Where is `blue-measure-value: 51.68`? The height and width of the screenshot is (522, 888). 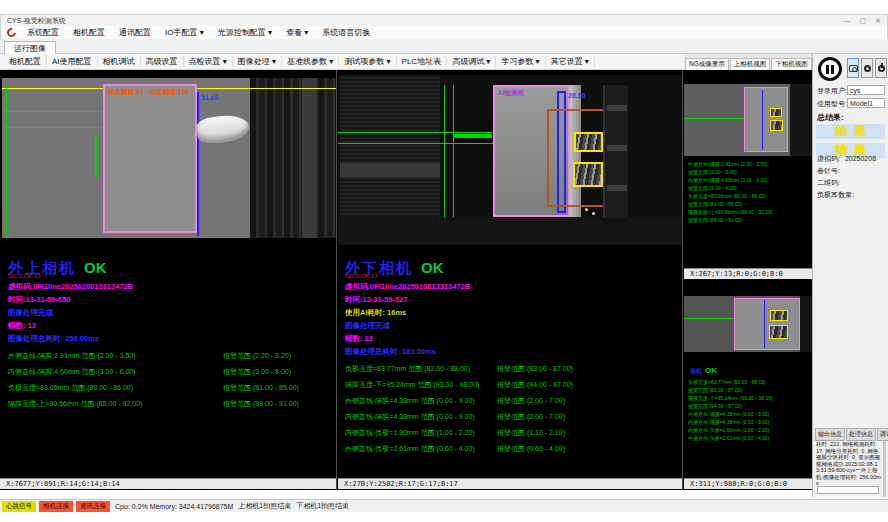 blue-measure-value: 51.68 is located at coordinates (210, 98).